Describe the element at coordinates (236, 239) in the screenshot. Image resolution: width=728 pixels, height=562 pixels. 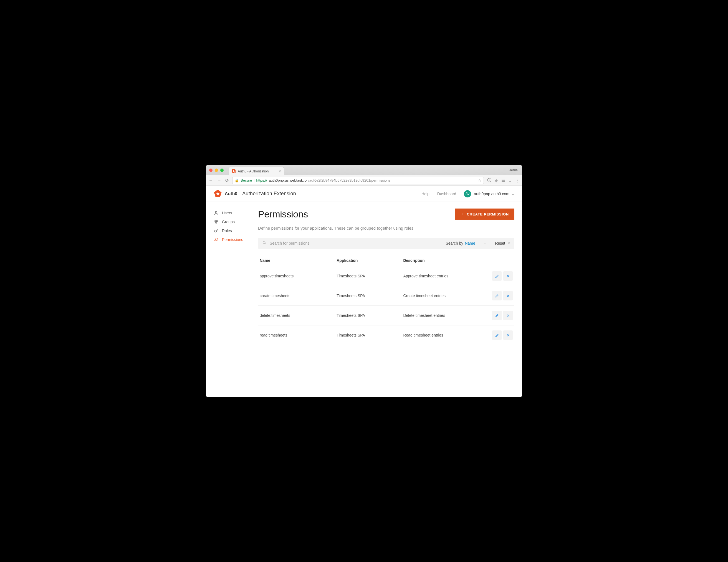
I see `sidebar-item-permissions: Permissions` at that location.